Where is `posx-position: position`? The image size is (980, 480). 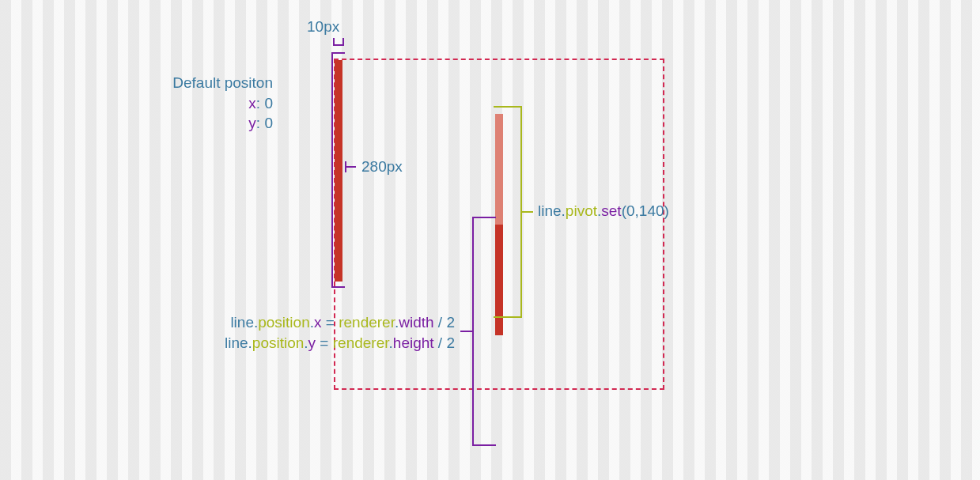
posx-position: position is located at coordinates (284, 323).